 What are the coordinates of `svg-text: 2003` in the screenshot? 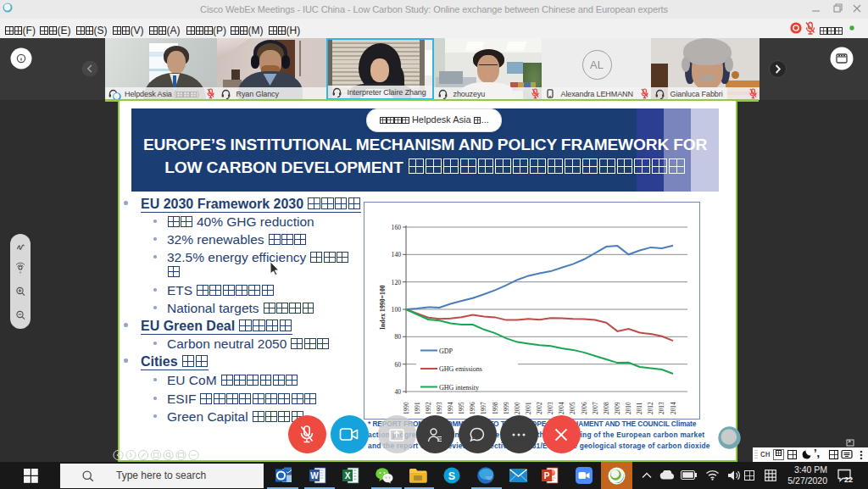 It's located at (551, 408).